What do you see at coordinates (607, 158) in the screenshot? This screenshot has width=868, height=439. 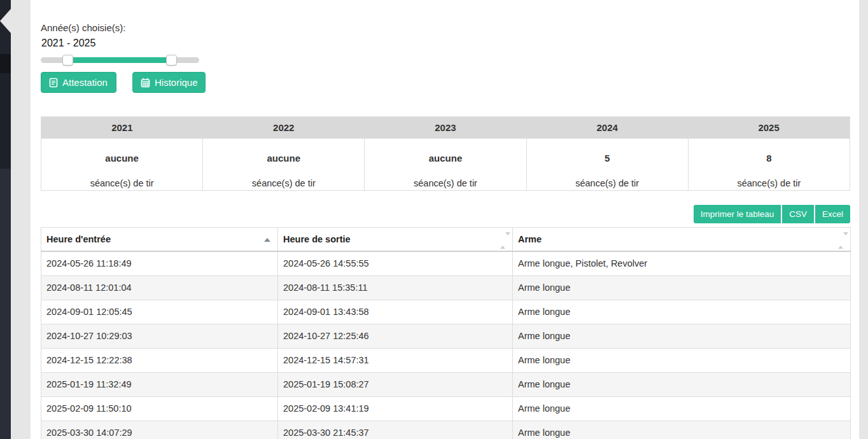 I see `session-count: 5` at bounding box center [607, 158].